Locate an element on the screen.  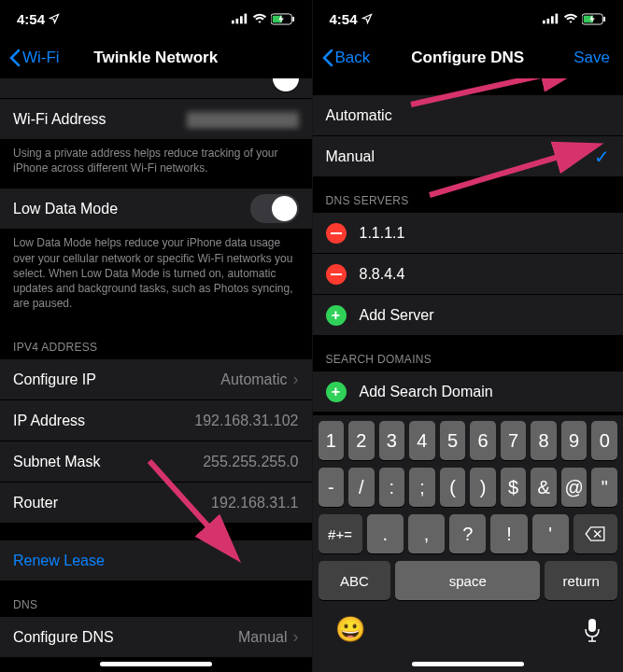
back-button: Back is located at coordinates (347, 58).